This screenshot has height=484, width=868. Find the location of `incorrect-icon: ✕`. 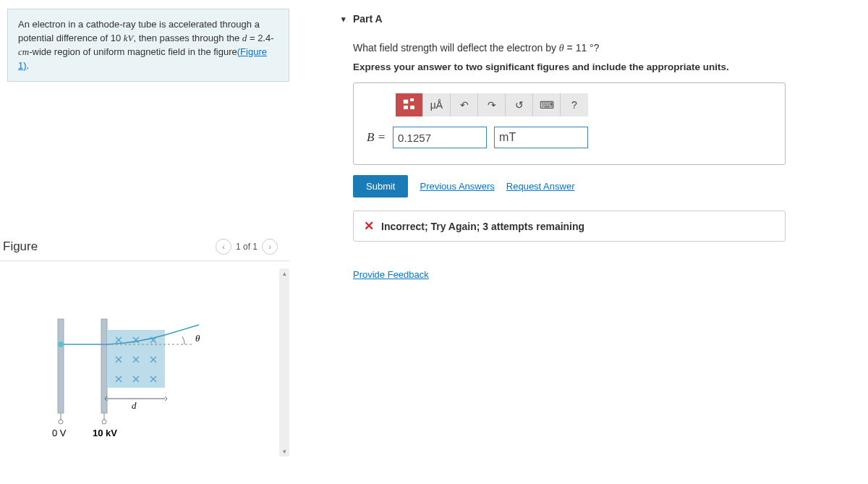

incorrect-icon: ✕ is located at coordinates (369, 226).